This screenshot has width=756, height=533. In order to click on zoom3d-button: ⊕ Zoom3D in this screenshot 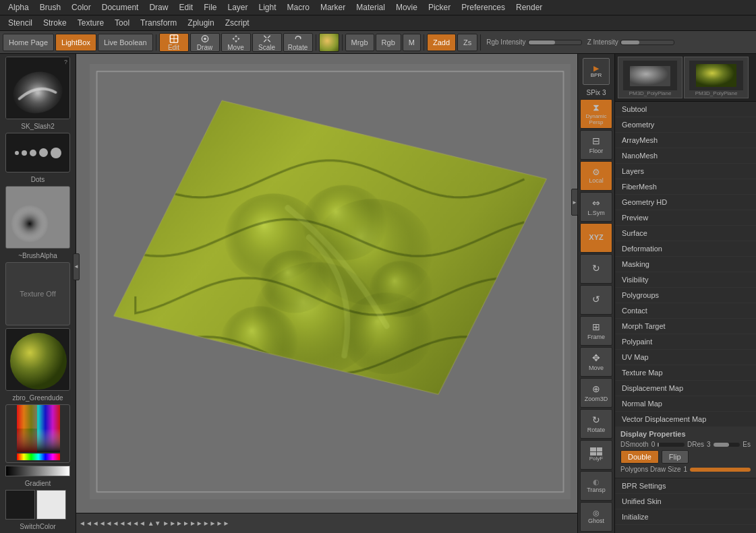, I will do `click(596, 393)`.